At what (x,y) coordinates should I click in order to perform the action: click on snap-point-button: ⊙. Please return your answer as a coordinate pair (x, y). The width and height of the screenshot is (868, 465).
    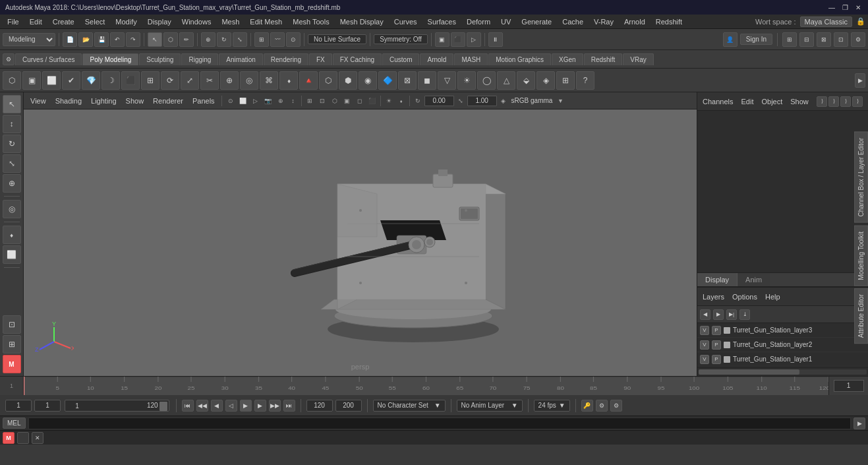
    Looking at the image, I should click on (293, 40).